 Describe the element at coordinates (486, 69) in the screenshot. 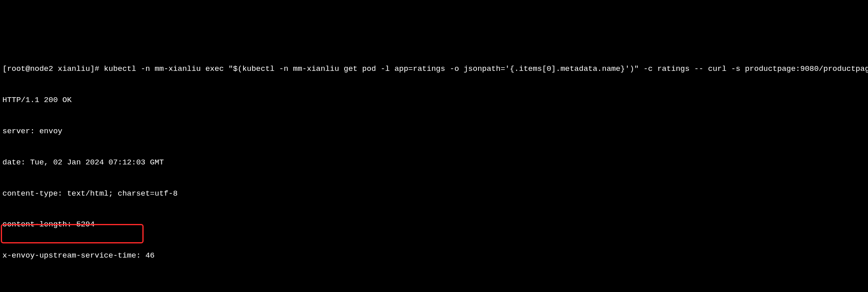

I see `shell-command: kubectl -n mm-xianliu exec "$(kubectl -n…` at that location.